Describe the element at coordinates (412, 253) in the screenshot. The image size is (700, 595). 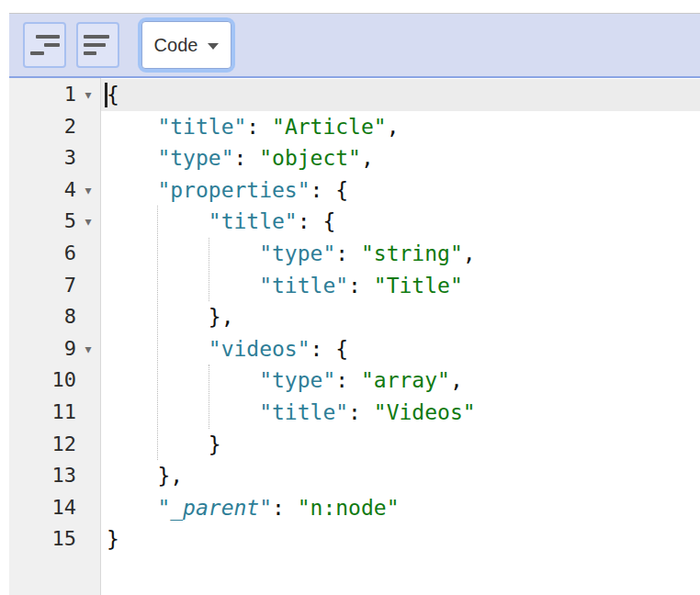
I see `json-string-value: "string"` at that location.